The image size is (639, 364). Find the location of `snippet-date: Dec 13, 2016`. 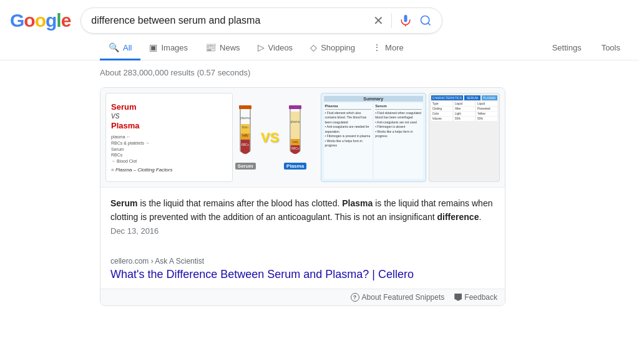

snippet-date: Dec 13, 2016 is located at coordinates (135, 231).